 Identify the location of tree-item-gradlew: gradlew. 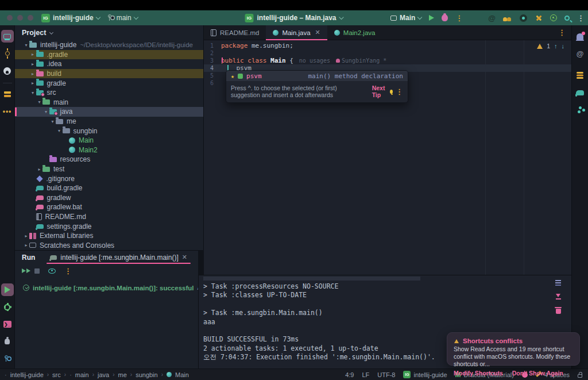
(109, 198).